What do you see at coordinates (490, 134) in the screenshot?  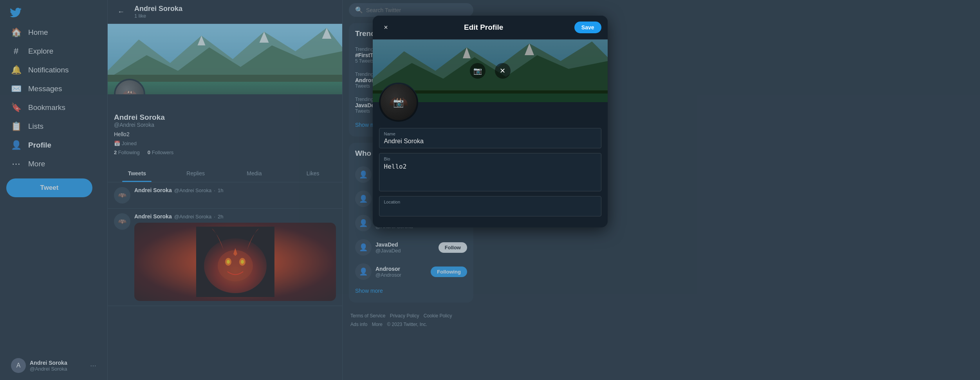 I see `name-label: Name` at bounding box center [490, 134].